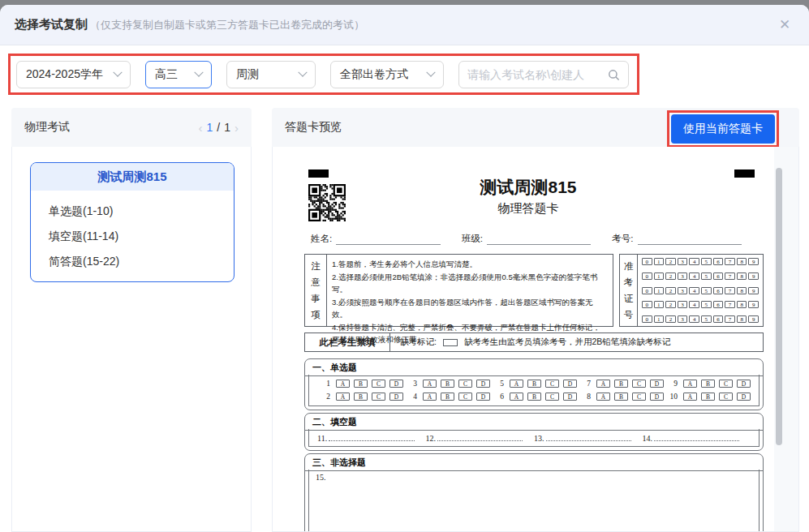 This screenshot has height=532, width=809. I want to click on dialog-header: 选择考试复制 （仅支持复制自制题卡或第三方答题卡已出卷完成的考试） ✕, so click(404, 25).